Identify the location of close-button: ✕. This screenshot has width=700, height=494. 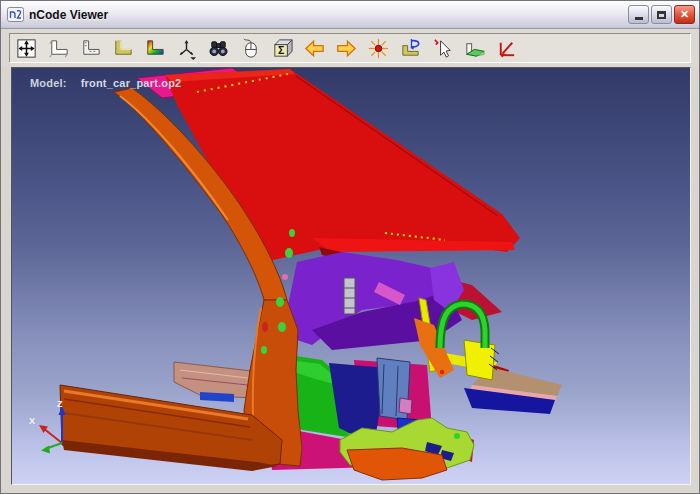
(684, 14).